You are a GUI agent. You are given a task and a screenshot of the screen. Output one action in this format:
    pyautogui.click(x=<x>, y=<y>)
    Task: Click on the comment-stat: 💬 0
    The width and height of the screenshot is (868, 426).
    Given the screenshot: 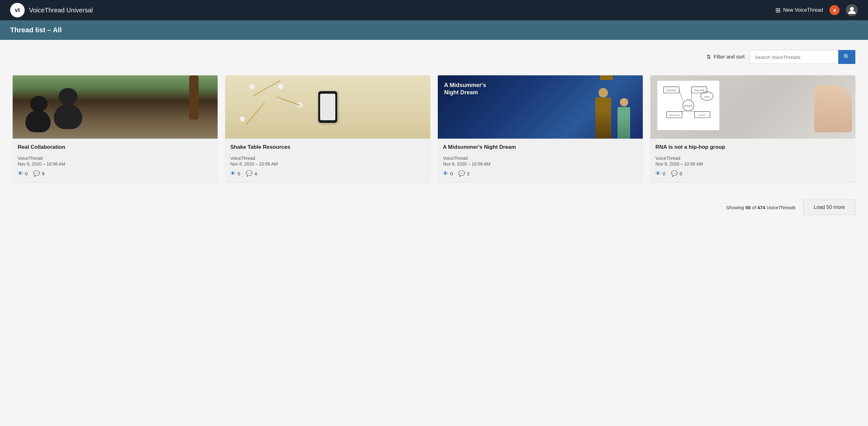 What is the action you would take?
    pyautogui.click(x=677, y=174)
    